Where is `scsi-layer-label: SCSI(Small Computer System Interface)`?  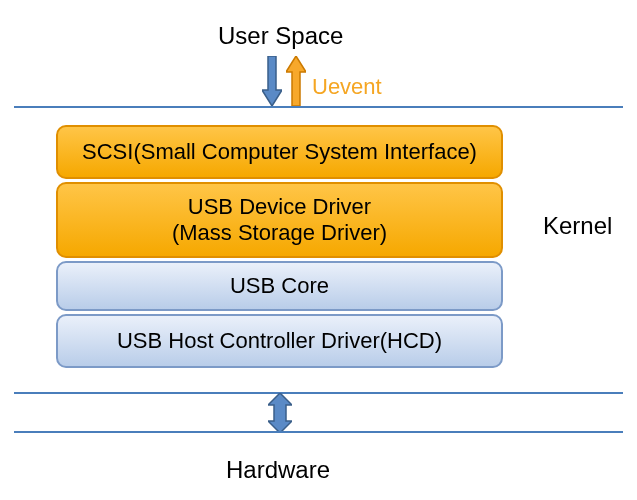 scsi-layer-label: SCSI(Small Computer System Interface) is located at coordinates (280, 152).